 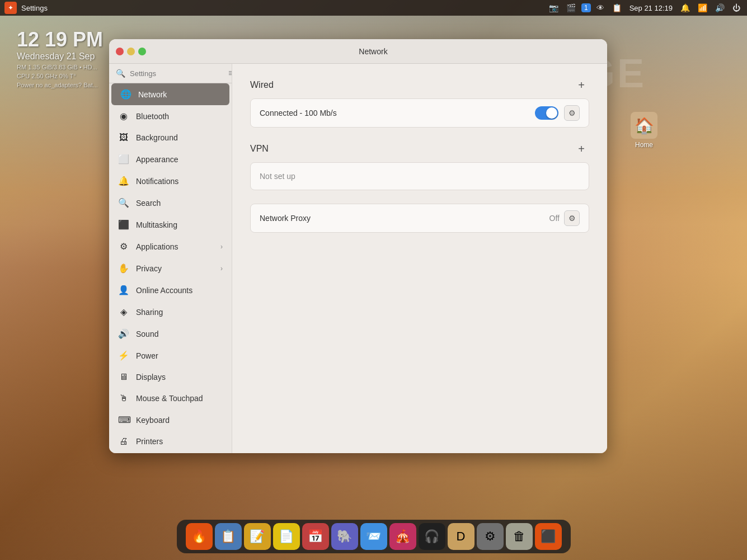 What do you see at coordinates (554, 8) in the screenshot?
I see `screenshot-icon: 📷` at bounding box center [554, 8].